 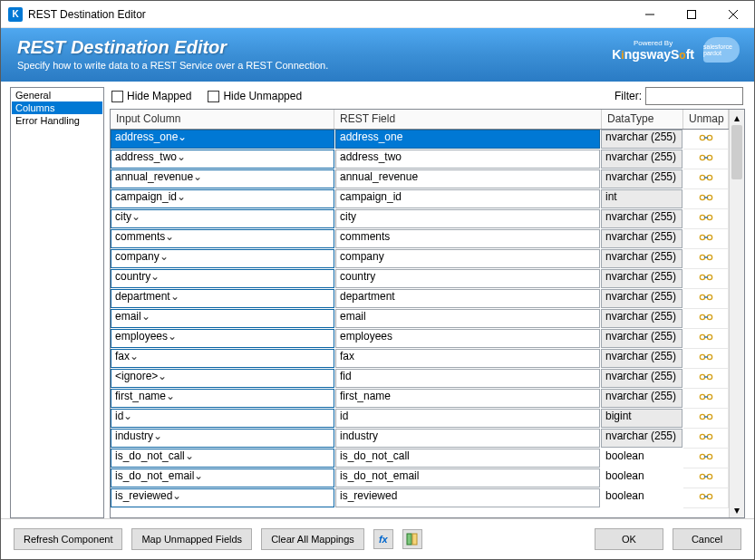 What do you see at coordinates (420, 439) in the screenshot?
I see `table-row: industry⌄industrynvarchar (255)` at bounding box center [420, 439].